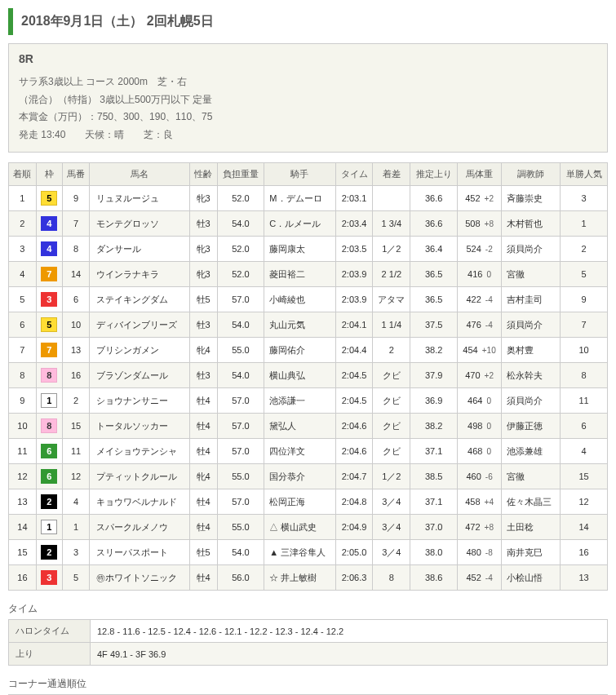 The image size is (616, 695). Describe the element at coordinates (23, 578) in the screenshot. I see `cell-rank: 16` at that location.